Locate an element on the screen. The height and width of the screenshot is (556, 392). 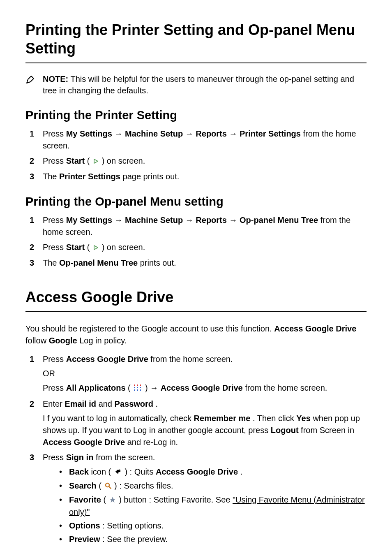
text: : Setting options. is located at coordinates (133, 526).